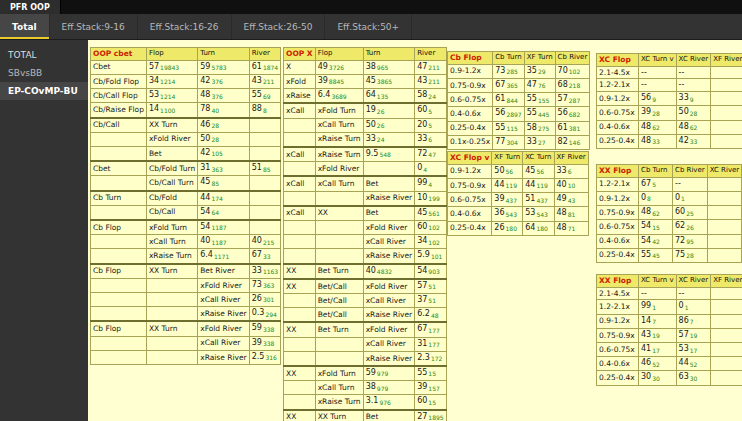 Image resolution: width=742 pixels, height=421 pixels. I want to click on cell-value: 4452, so click(694, 364).